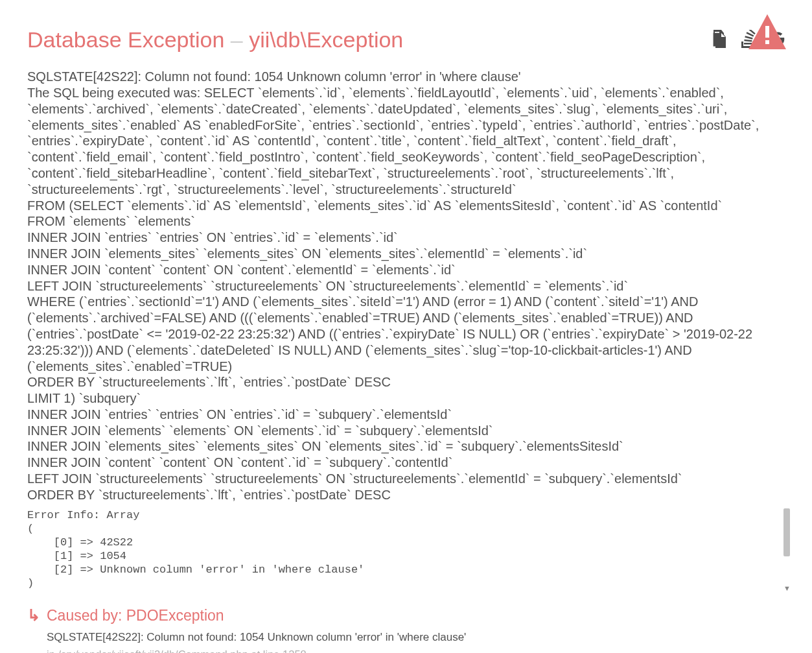 The width and height of the screenshot is (812, 653). I want to click on scroll-arrow-down-icon: ▼, so click(787, 589).